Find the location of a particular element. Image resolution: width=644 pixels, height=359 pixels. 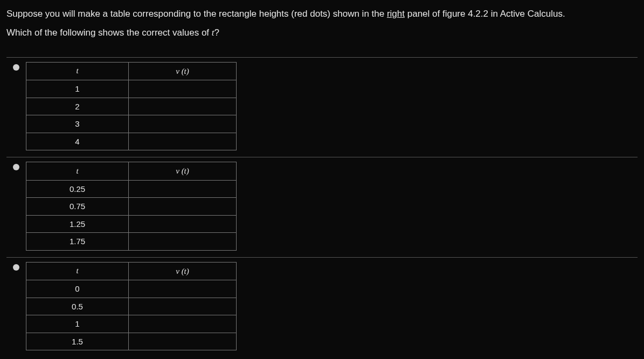

q-line1-post: panel of figure 4.2.2 in Active Calculus… is located at coordinates (485, 14).